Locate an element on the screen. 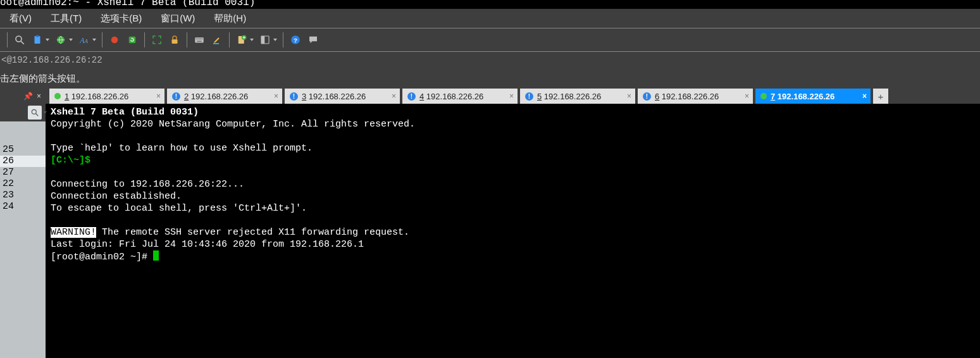  term-line: To escape to local shell, press 'Ctrl+Al… is located at coordinates (178, 209).